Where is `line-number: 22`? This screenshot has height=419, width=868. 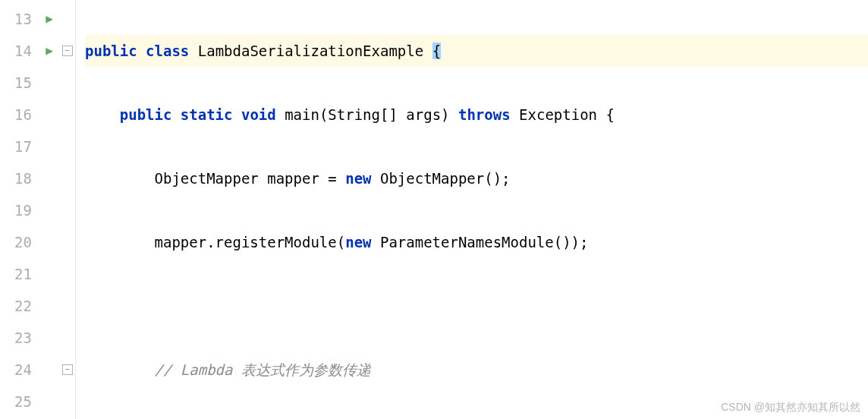 line-number: 22 is located at coordinates (16, 306).